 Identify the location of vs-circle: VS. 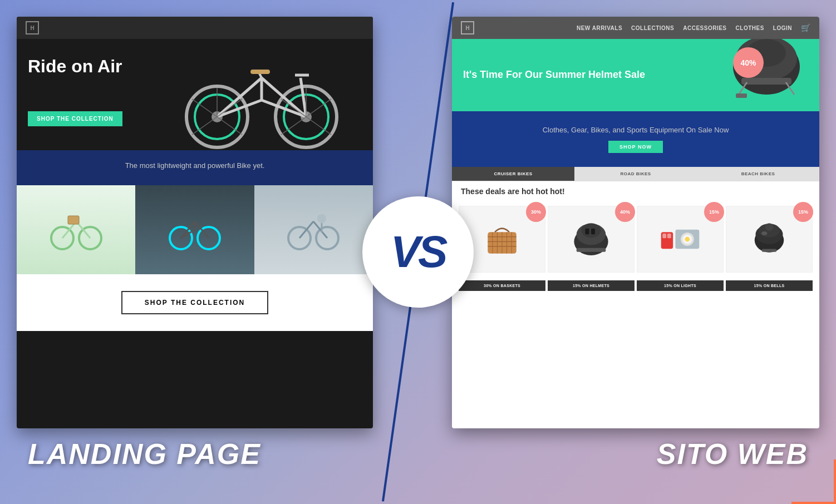
(418, 252).